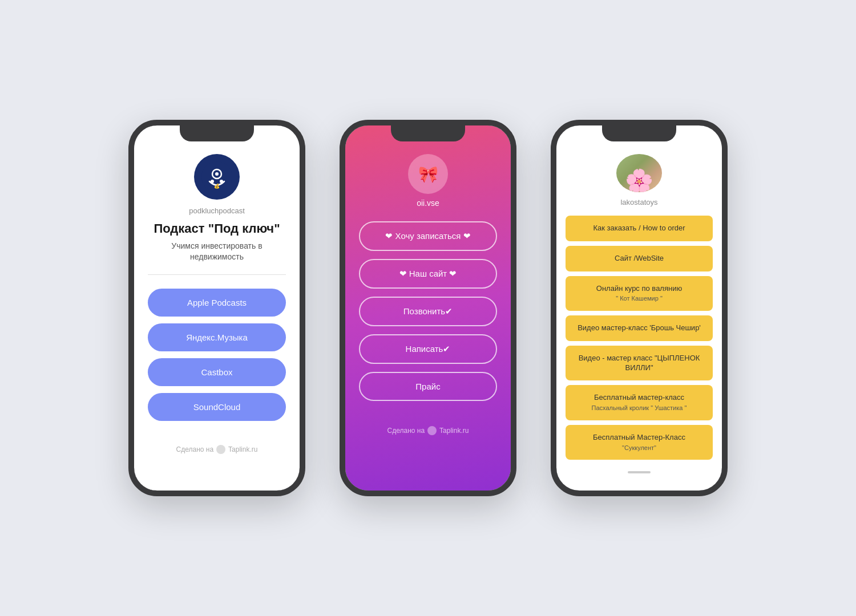  I want to click on vol-down-btn, so click(129, 212).